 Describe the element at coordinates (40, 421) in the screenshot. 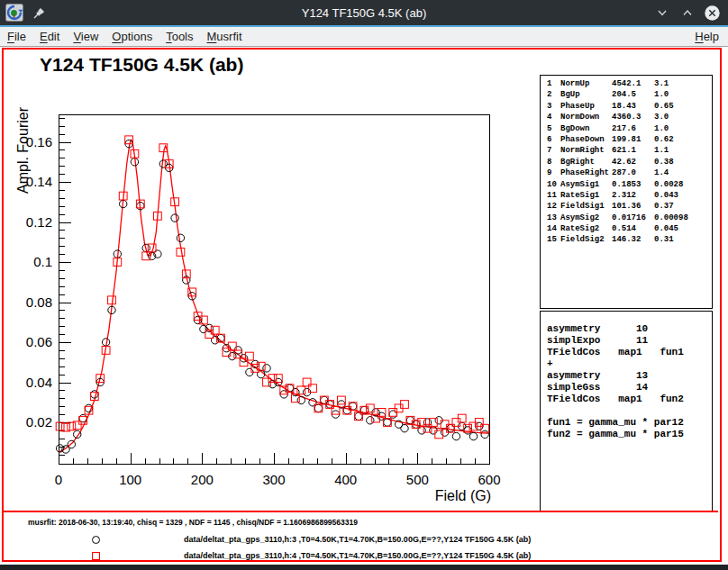

I see `y-tick-label: 0.02` at that location.